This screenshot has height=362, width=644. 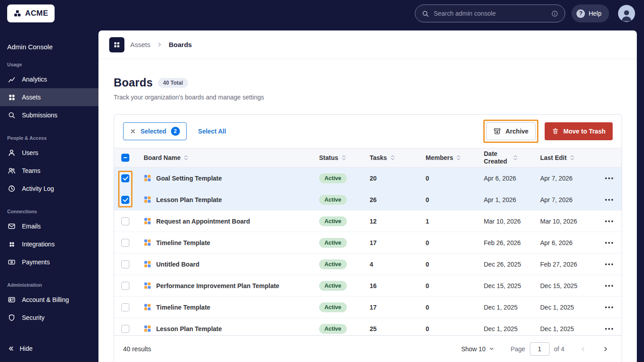 I want to click on board-name: Untitled Board, so click(x=178, y=264).